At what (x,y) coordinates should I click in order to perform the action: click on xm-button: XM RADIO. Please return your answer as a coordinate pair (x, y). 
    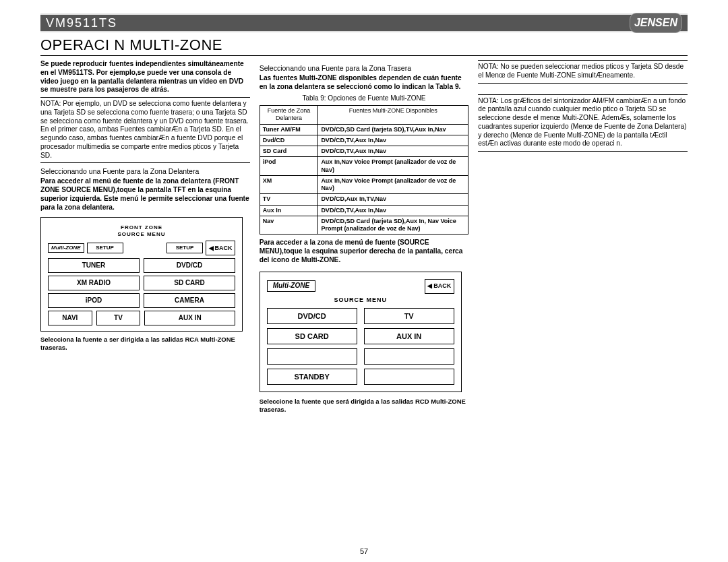
    Looking at the image, I should click on (94, 283).